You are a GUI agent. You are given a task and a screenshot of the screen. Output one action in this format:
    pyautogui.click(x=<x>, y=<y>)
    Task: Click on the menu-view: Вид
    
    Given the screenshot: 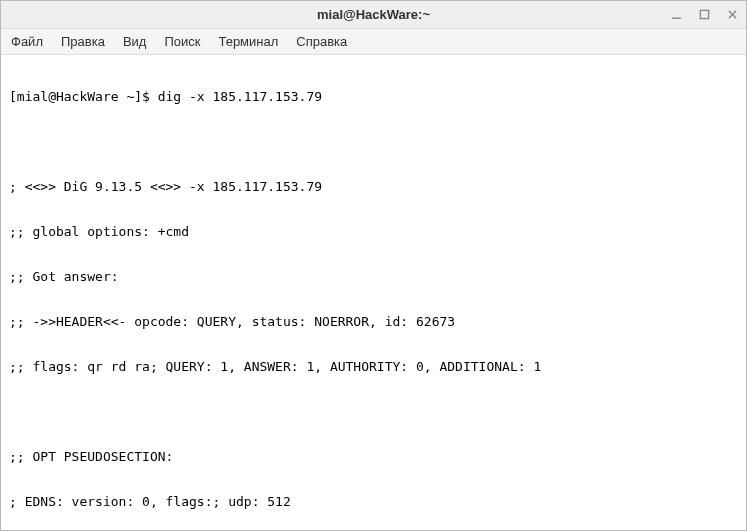 What is the action you would take?
    pyautogui.click(x=135, y=42)
    